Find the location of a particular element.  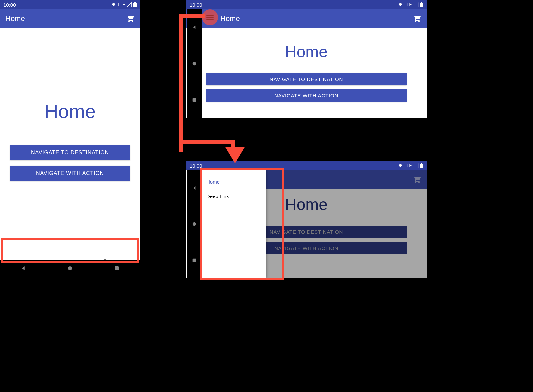

clock: 10:00 is located at coordinates (10, 5).